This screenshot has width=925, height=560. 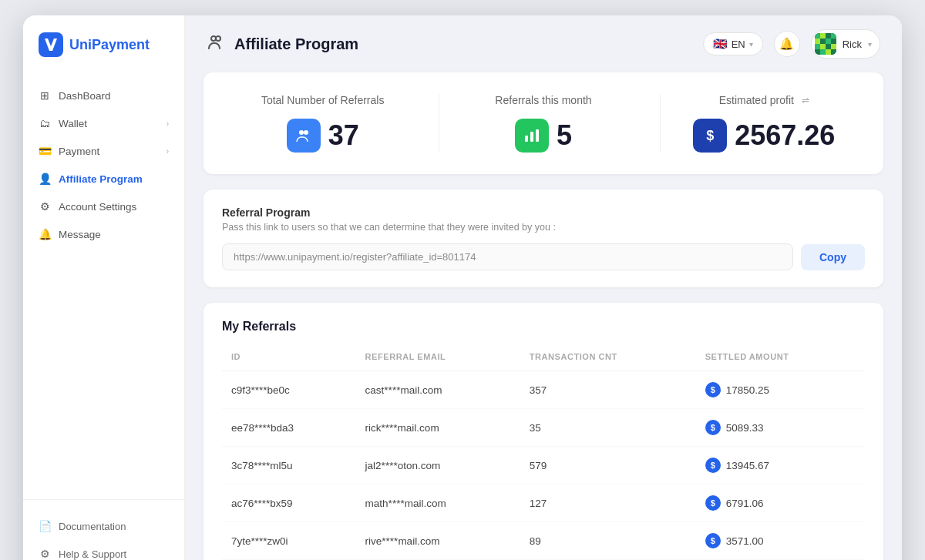 I want to click on language-button: 🇬🇧 EN ▾, so click(x=733, y=44).